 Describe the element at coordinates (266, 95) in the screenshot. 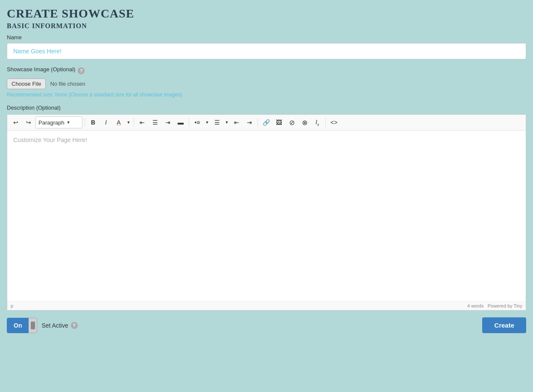

I see `recommended-size-text: Recommended size: None (Choose a standar…` at that location.